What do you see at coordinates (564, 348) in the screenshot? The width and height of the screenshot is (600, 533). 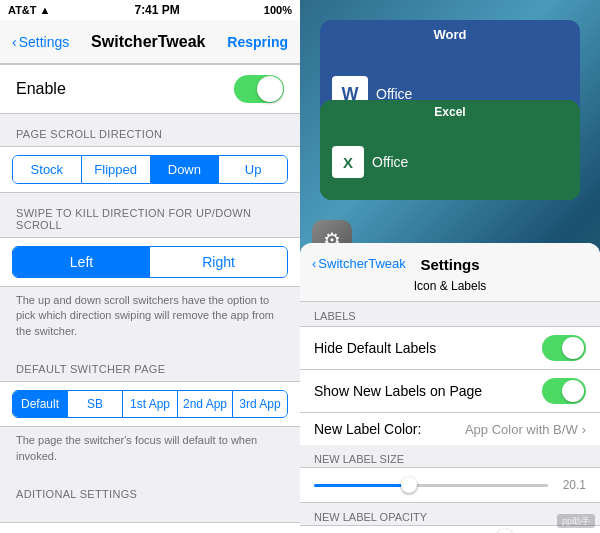 I see `hide-labels-toggle` at bounding box center [564, 348].